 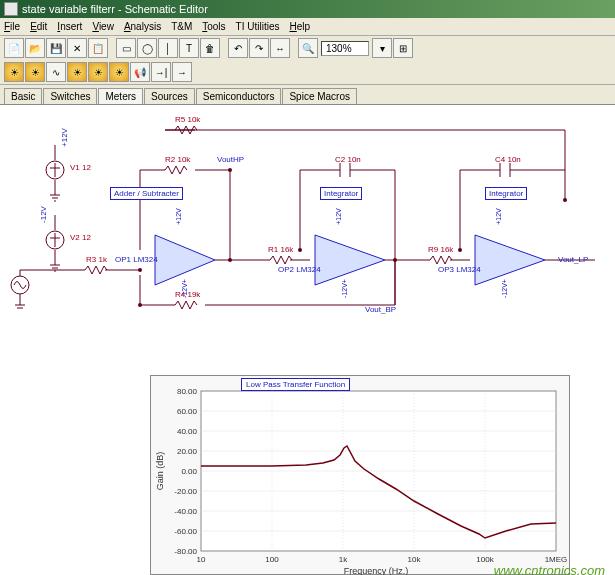 I want to click on svg-text: -20.00, so click(x=186, y=492).